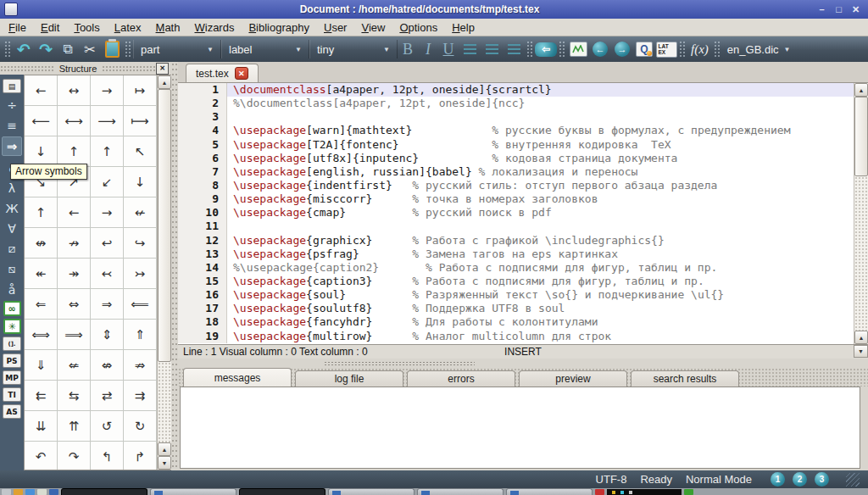 Image resolution: width=868 pixels, height=495 pixels. I want to click on arrow-symbols-icon: ⇒, so click(12, 146).